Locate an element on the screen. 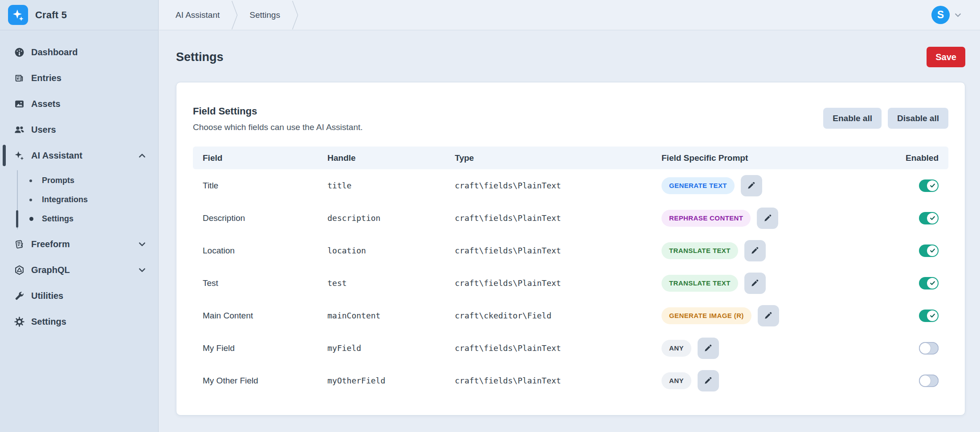 This screenshot has height=432, width=980. sidebar-item-ai-assistant: AI Assistant is located at coordinates (79, 155).